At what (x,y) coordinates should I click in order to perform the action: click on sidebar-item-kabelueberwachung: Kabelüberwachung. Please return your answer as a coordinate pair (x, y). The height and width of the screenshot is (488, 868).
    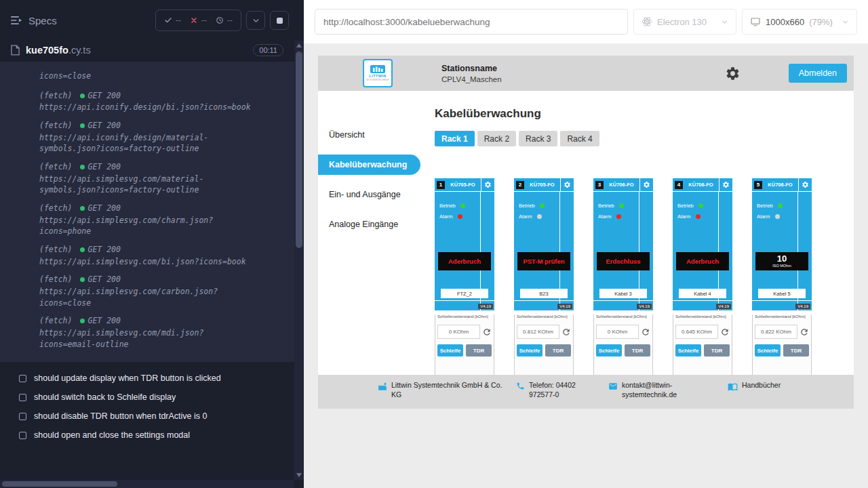
    Looking at the image, I should click on (369, 165).